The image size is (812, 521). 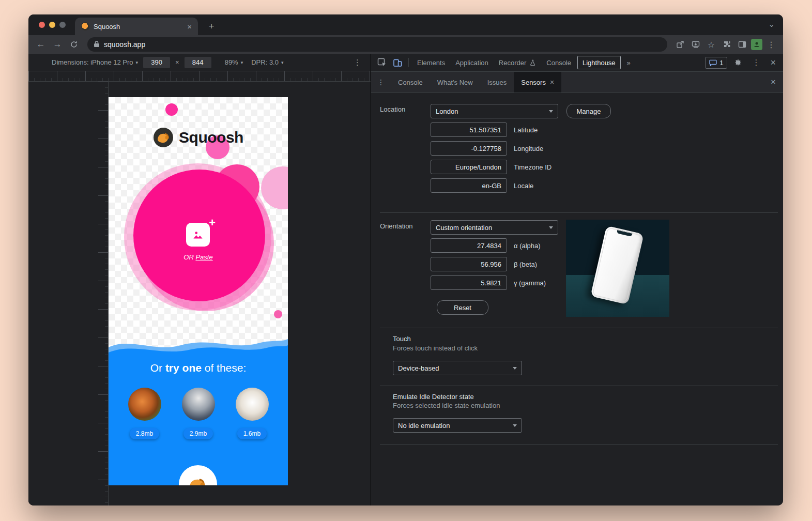 I want to click on device-toolbar-toggle-icon, so click(x=397, y=63).